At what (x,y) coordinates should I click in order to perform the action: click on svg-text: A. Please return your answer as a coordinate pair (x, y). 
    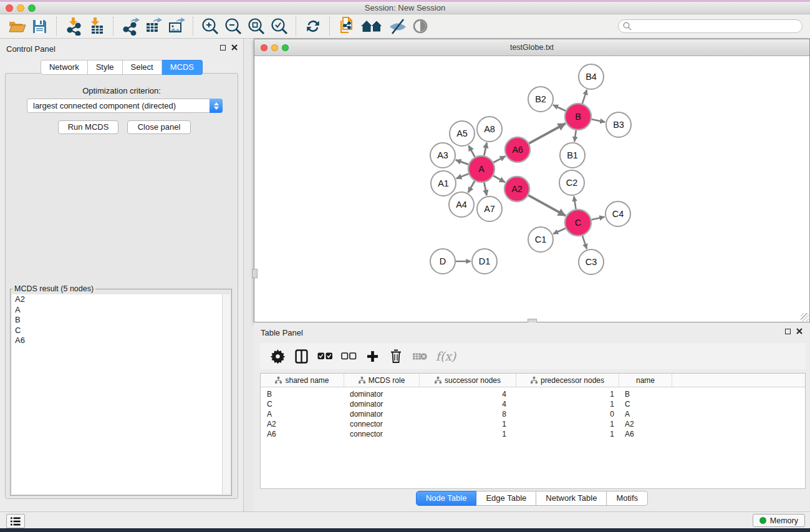
    Looking at the image, I should click on (481, 169).